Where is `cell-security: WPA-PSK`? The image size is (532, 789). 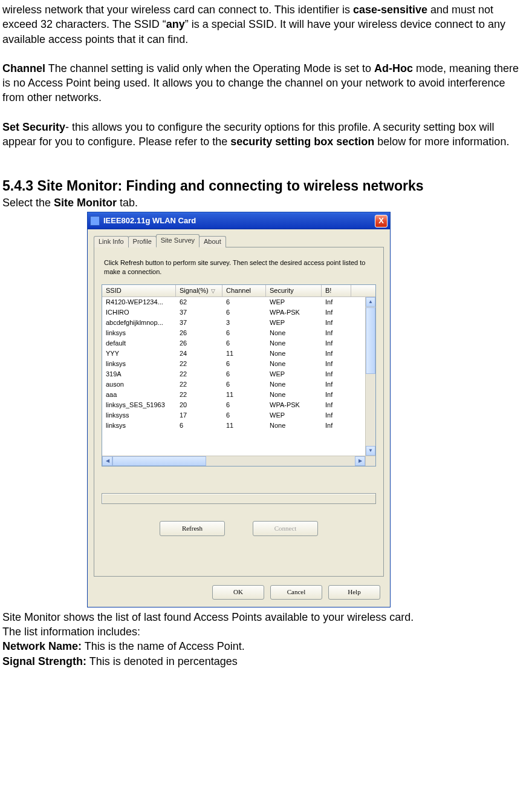 cell-security: WPA-PSK is located at coordinates (294, 312).